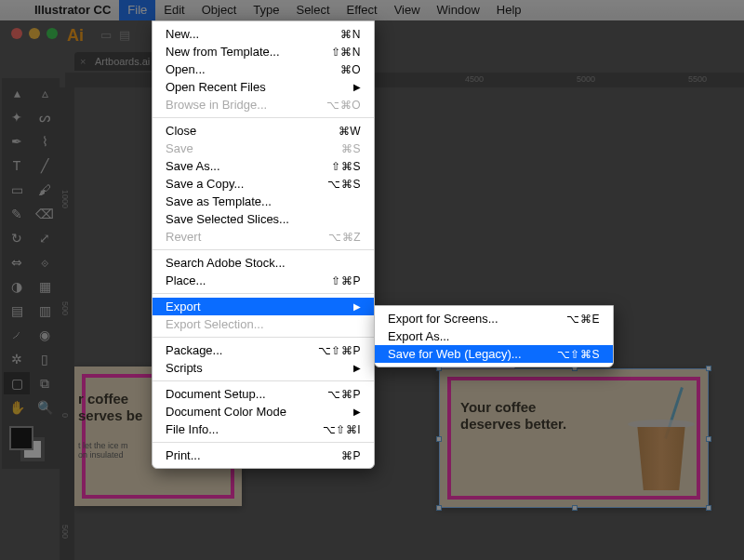 The height and width of the screenshot is (560, 744). I want to click on file-menu-item: Document Color Mode▶, so click(263, 411).